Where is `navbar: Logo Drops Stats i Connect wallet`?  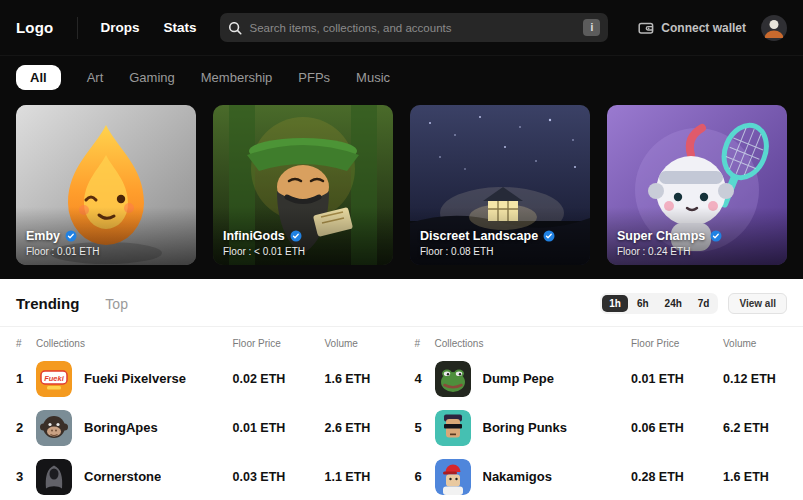
navbar: Logo Drops Stats i Connect wallet is located at coordinates (402, 28).